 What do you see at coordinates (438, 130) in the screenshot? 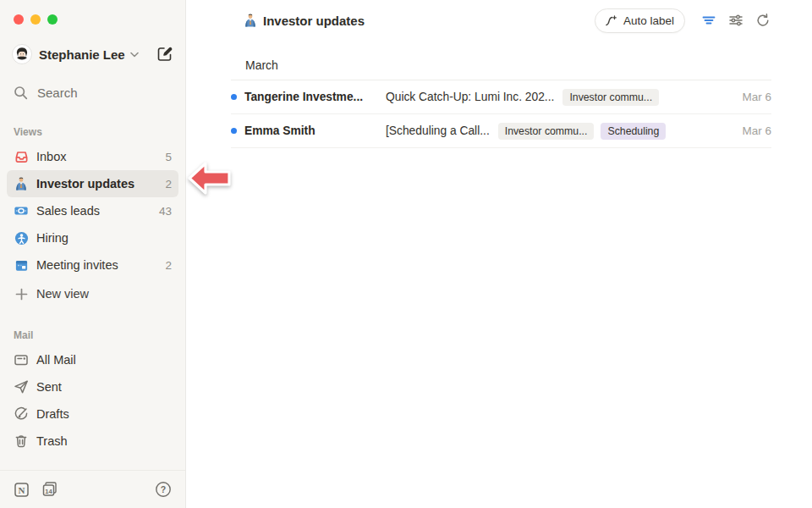
I see `email-subject: [Scheduling a Call...` at bounding box center [438, 130].